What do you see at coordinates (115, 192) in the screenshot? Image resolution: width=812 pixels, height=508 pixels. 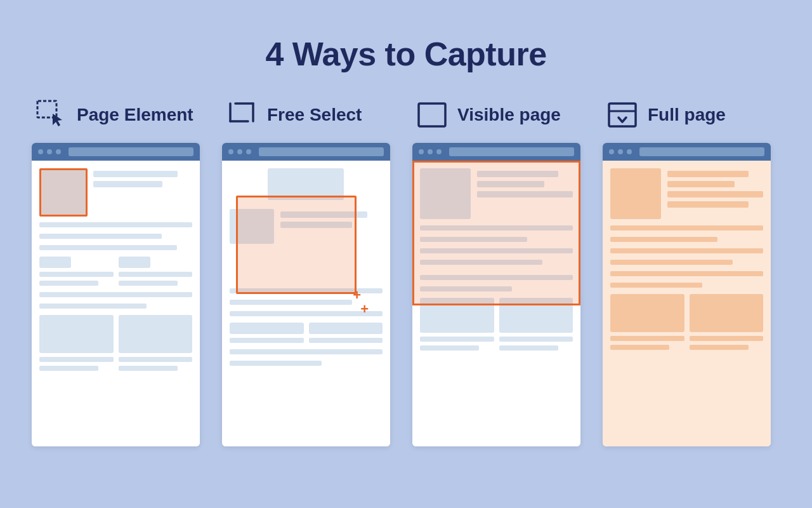 I see `content-section-1a` at bounding box center [115, 192].